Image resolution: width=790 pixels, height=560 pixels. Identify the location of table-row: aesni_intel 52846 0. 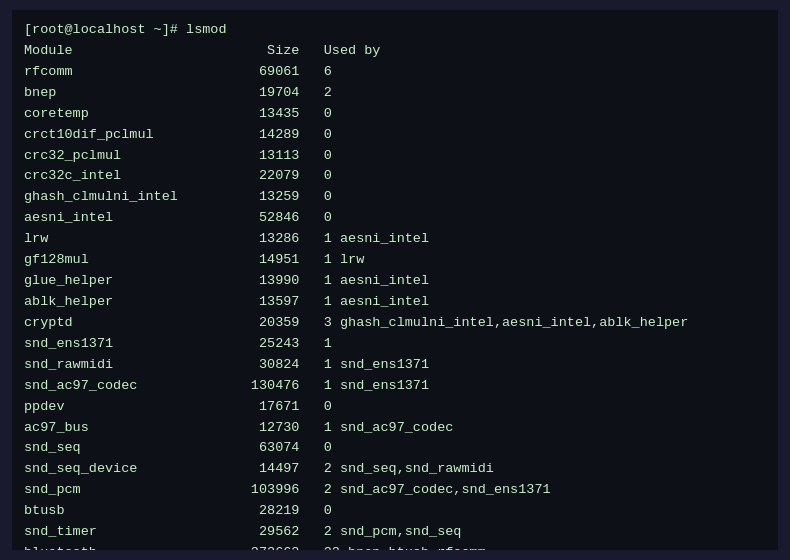
(395, 218).